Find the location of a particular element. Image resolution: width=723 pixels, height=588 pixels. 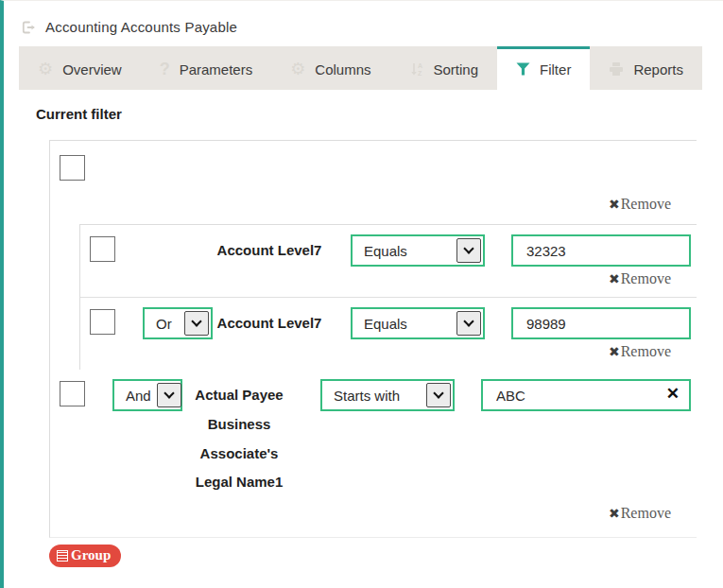

tab-parameters: ? Parameters is located at coordinates (206, 68).